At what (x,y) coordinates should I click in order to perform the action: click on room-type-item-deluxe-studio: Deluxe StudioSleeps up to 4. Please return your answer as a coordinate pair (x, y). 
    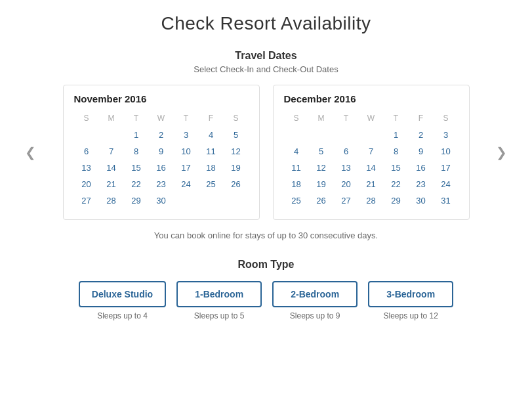
    Looking at the image, I should click on (122, 301).